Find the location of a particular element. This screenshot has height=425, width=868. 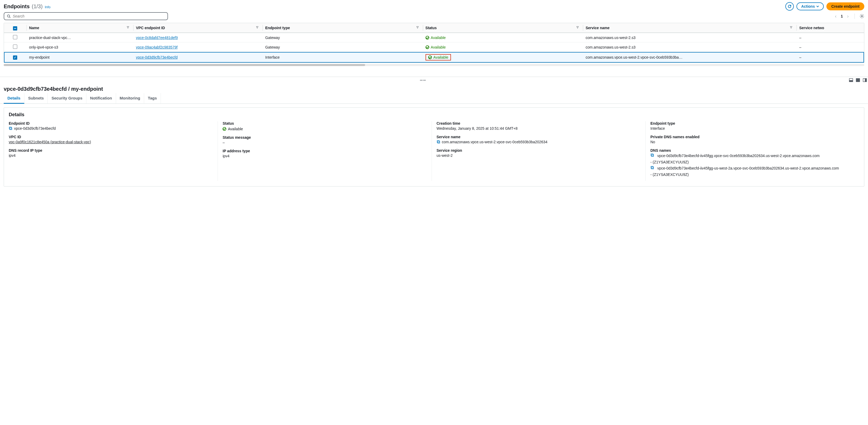

tab-tags: Tags is located at coordinates (152, 98).